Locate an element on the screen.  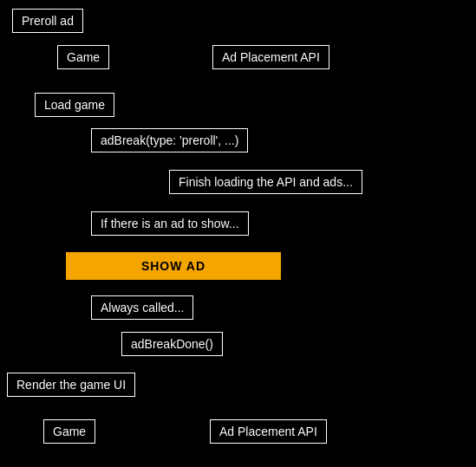
load-game-box: Load game is located at coordinates (75, 105).